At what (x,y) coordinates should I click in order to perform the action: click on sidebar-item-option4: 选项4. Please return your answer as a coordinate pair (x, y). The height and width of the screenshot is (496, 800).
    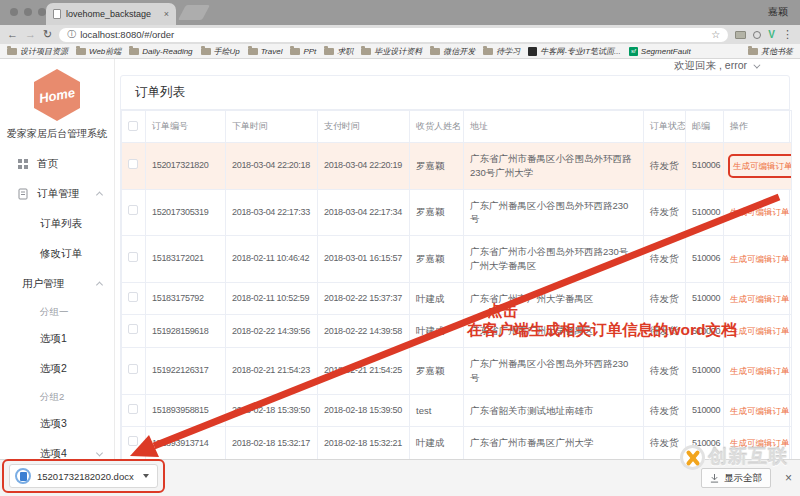
    Looking at the image, I should click on (57, 449).